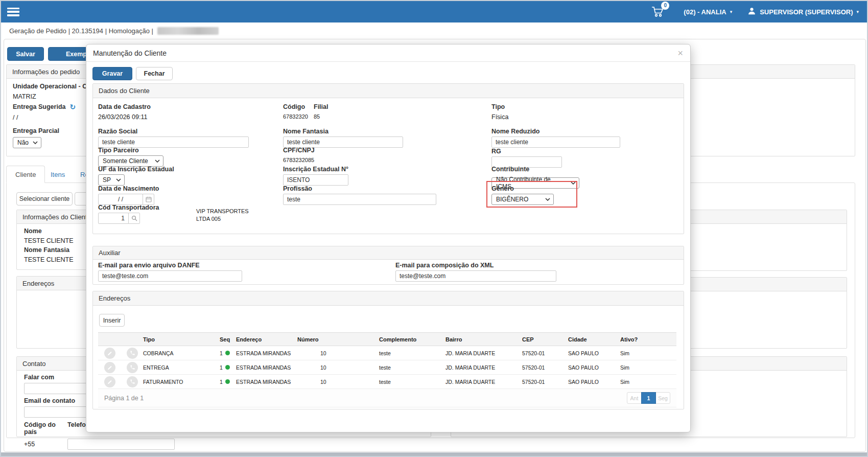  Describe the element at coordinates (523, 199) in the screenshot. I see `genero-select: BIGÊNERO` at that location.